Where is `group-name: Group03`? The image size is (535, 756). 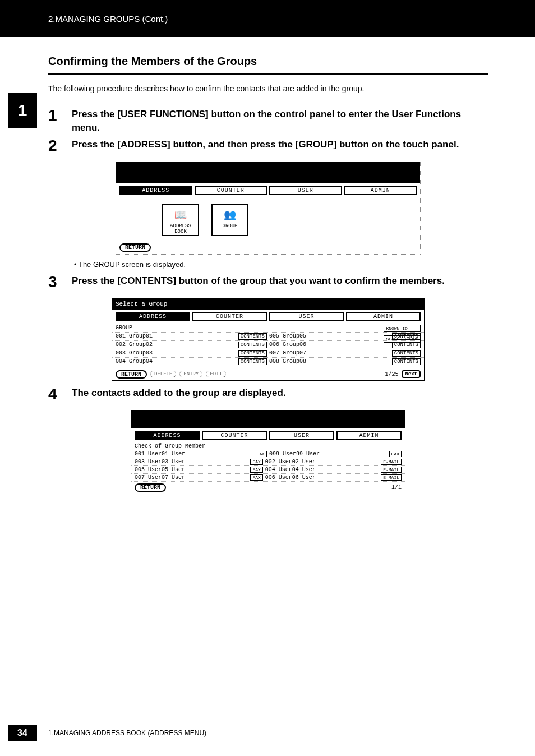
group-name: Group03 is located at coordinates (183, 353).